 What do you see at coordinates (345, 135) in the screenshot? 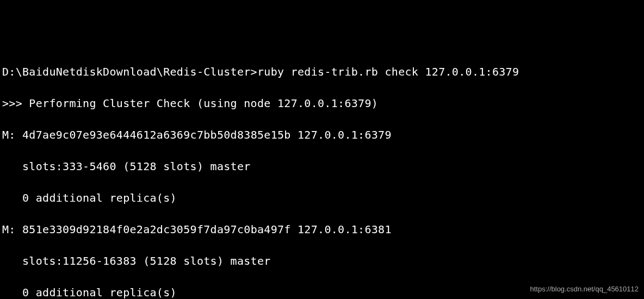
I see `node-addr: 127.0.0.1:6379` at bounding box center [345, 135].